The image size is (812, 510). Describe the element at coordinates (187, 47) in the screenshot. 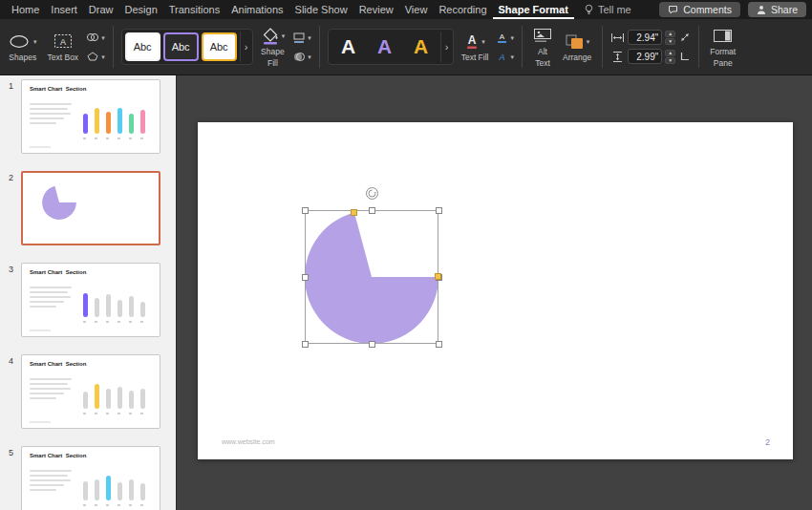

I see `shape-style-gallery: Abc Abc Abc ›` at that location.